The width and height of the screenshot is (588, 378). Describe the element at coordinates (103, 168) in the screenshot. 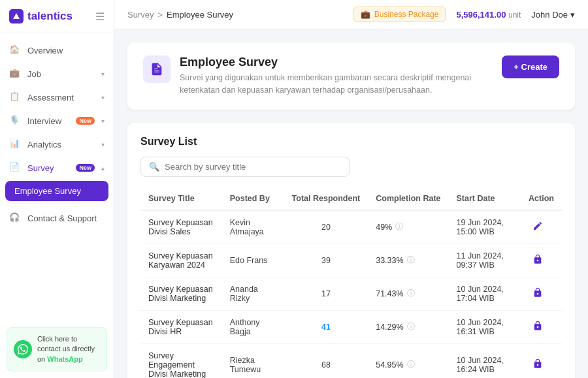

I see `chevron-up-icon: ▴` at that location.